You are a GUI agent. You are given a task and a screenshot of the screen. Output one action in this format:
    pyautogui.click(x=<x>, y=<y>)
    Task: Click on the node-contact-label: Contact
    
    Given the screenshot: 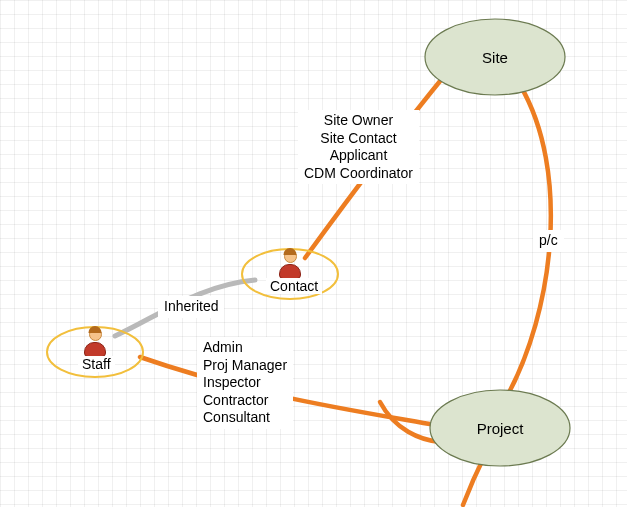 What is the action you would take?
    pyautogui.click(x=294, y=286)
    